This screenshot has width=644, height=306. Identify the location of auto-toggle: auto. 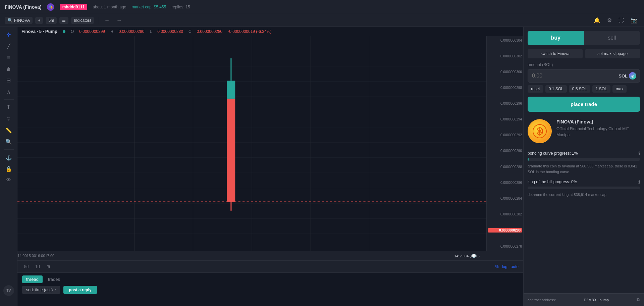
(515, 267).